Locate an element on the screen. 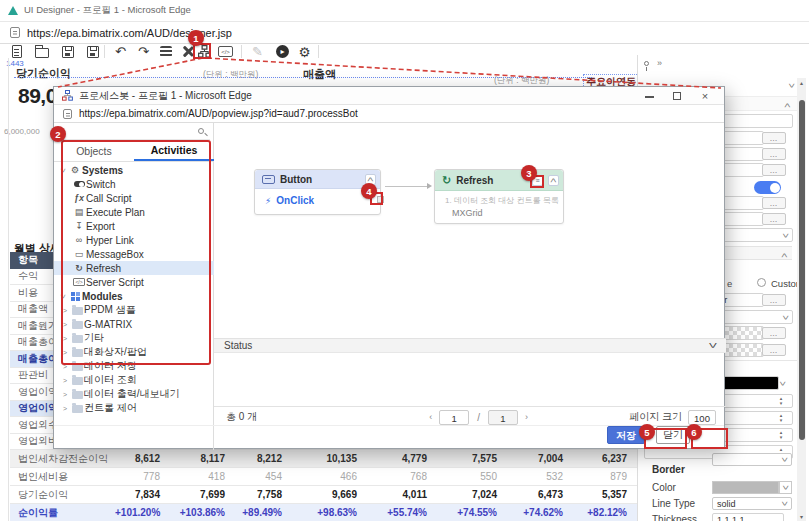 This screenshot has width=809, height=521. redo-icon: ↷ is located at coordinates (144, 52).